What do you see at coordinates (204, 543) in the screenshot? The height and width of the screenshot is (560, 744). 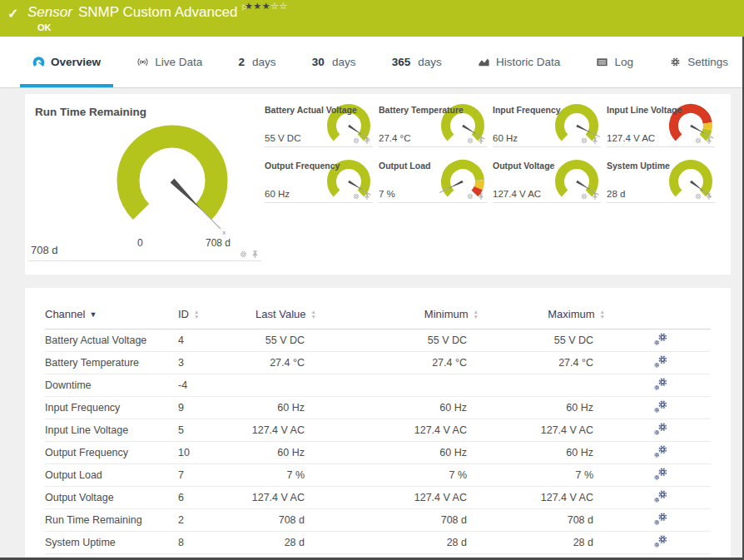 I see `cell-id: 8` at bounding box center [204, 543].